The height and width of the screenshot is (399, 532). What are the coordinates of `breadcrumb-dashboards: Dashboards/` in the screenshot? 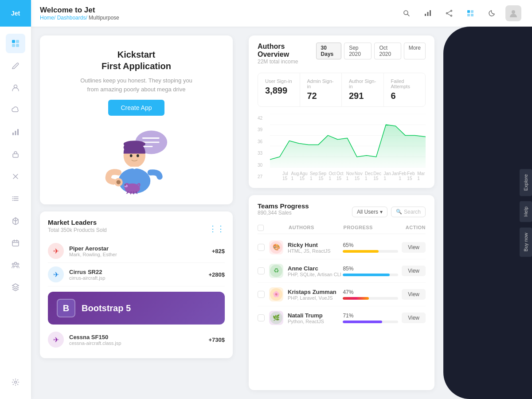 It's located at (72, 18).